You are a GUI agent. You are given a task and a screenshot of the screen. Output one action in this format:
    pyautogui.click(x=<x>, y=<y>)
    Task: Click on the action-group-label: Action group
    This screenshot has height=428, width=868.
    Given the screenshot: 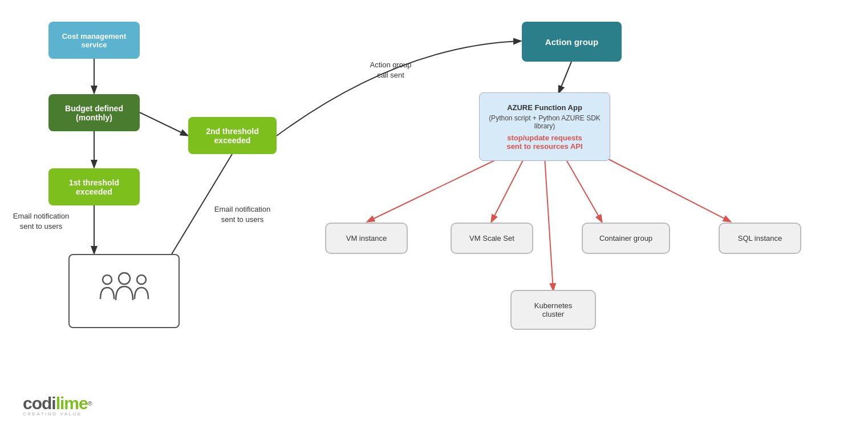 What is the action you would take?
    pyautogui.click(x=571, y=42)
    